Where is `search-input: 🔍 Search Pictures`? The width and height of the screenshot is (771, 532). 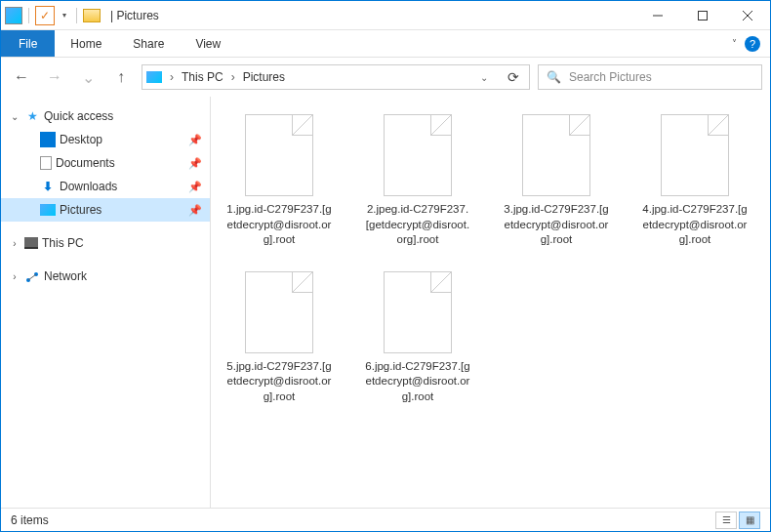 search-input: 🔍 Search Pictures is located at coordinates (650, 77).